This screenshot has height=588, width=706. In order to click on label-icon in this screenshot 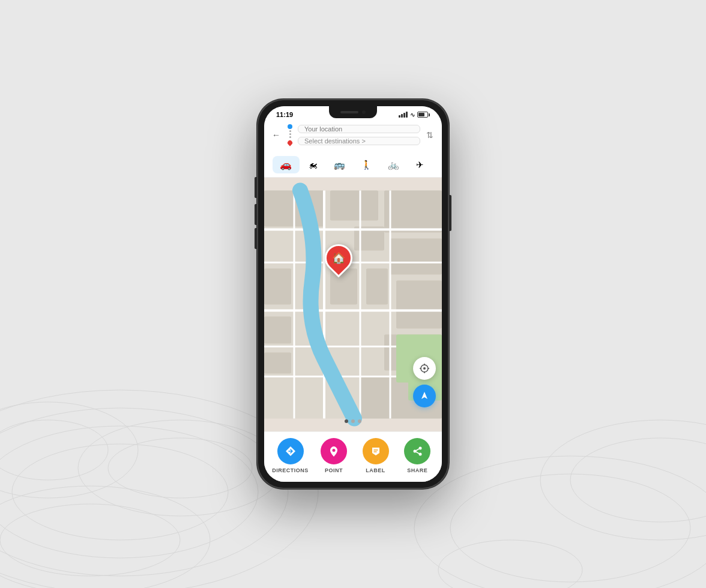, I will do `click(376, 451)`.